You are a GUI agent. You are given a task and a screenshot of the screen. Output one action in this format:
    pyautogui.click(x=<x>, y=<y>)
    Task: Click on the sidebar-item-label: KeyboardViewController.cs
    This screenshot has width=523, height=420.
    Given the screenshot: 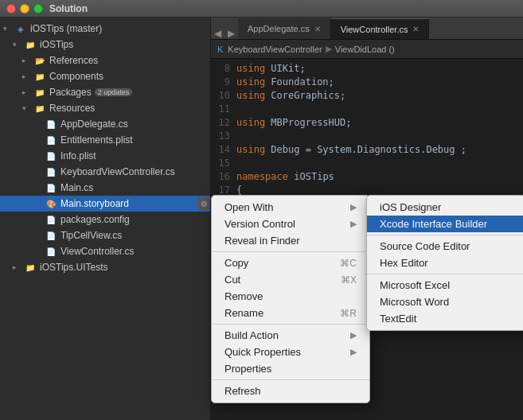 What is the action you would take?
    pyautogui.click(x=118, y=172)
    